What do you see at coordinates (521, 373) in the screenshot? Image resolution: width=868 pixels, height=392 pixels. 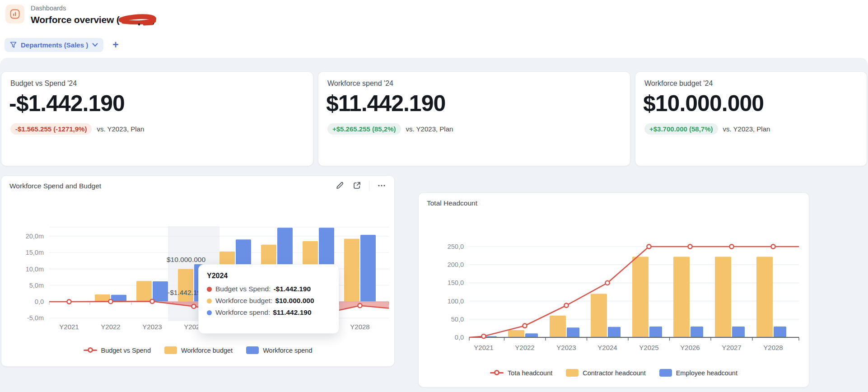 I see `legend-item-tota-headcount: Tota headcount` at bounding box center [521, 373].